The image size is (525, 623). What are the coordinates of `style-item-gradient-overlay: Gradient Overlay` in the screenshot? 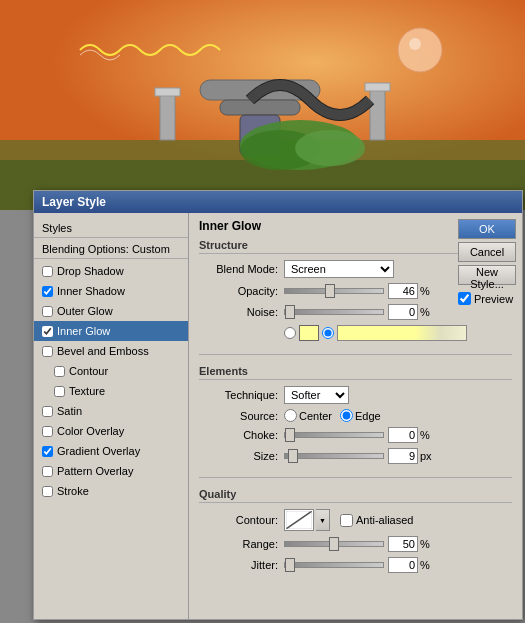 It's located at (111, 451).